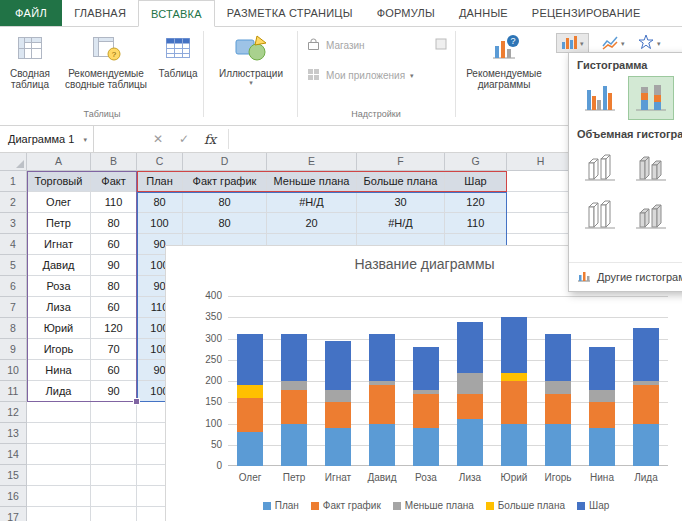  What do you see at coordinates (541, 202) in the screenshot?
I see `cell-H2` at bounding box center [541, 202].